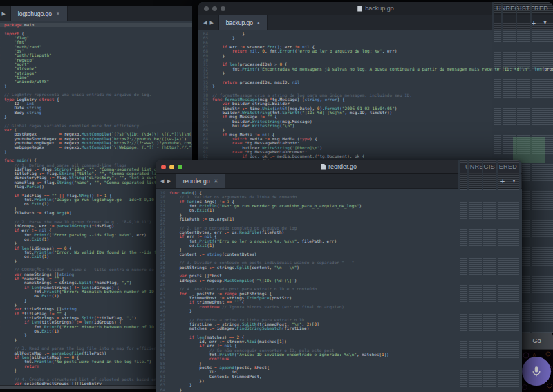  Describe the element at coordinates (35, 14) in the screenshot. I see `tab-label: logtohugo.go` at that location.